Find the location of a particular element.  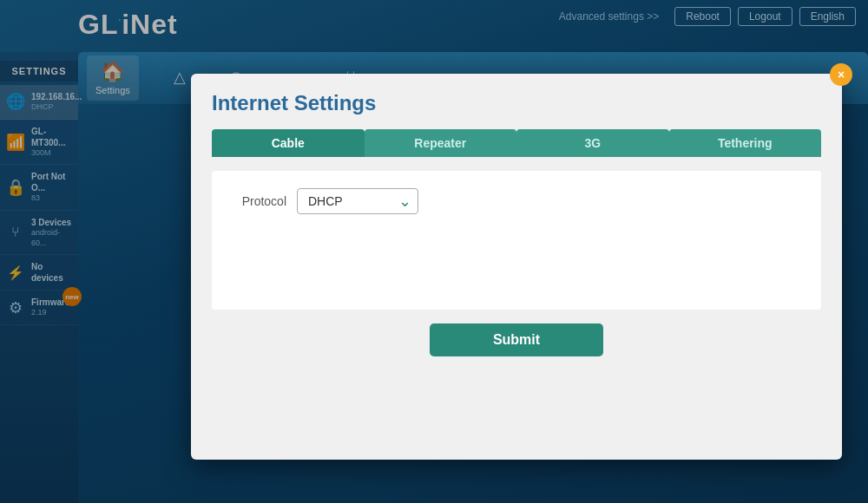

protocol-select-wrap: DHCP Static PPPoE ⌄ is located at coordinates (358, 201).